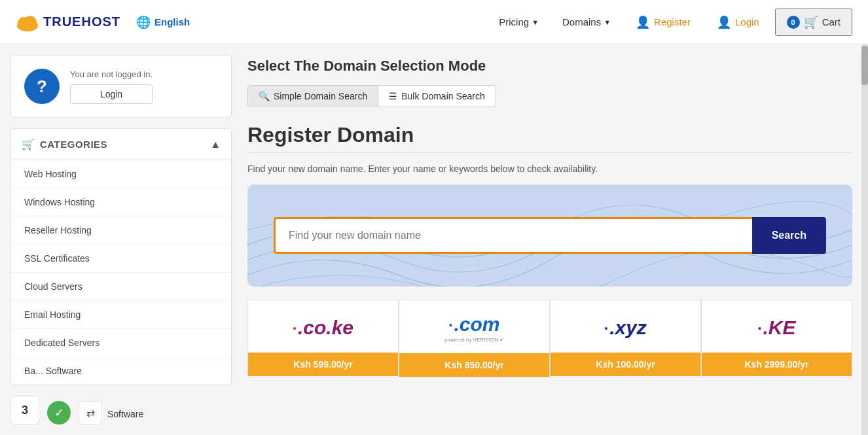 The image size is (868, 435). I want to click on corner-badge-number: 3, so click(25, 410).